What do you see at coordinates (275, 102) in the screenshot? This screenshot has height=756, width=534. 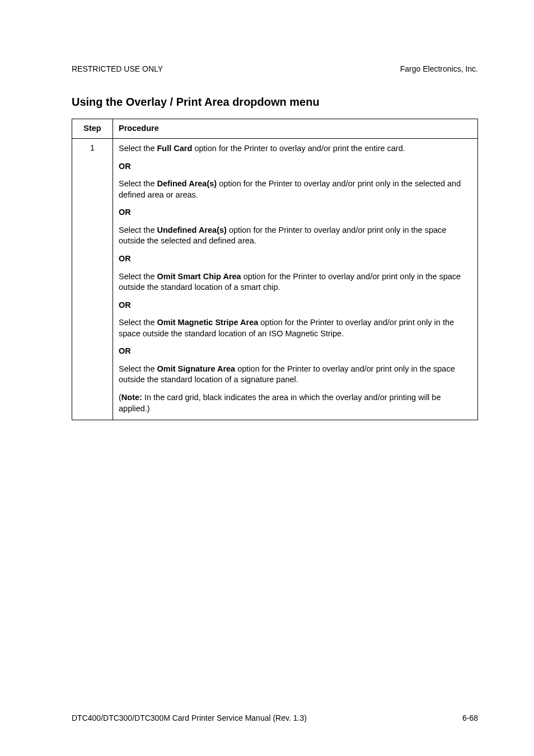 I see `section-title: Using the Overlay / Print Area dropdown …` at bounding box center [275, 102].